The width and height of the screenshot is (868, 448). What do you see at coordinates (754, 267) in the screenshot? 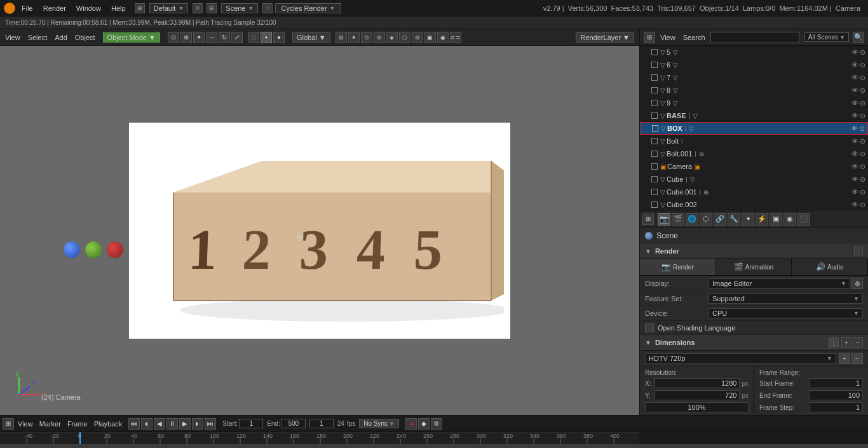
I see `tab-animation: 🎬 Animation` at bounding box center [754, 267].